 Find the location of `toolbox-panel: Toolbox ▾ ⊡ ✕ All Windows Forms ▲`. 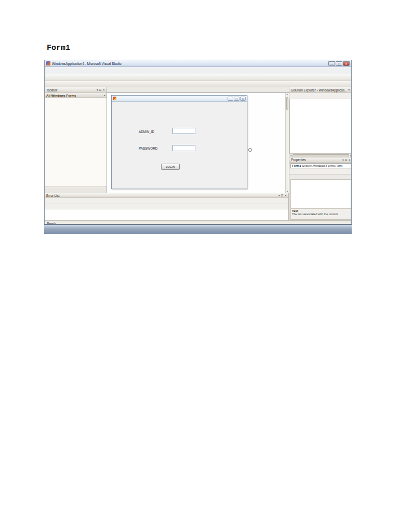

toolbox-panel: Toolbox ▾ ⊡ ✕ All Windows Forms ▲ is located at coordinates (76, 140).